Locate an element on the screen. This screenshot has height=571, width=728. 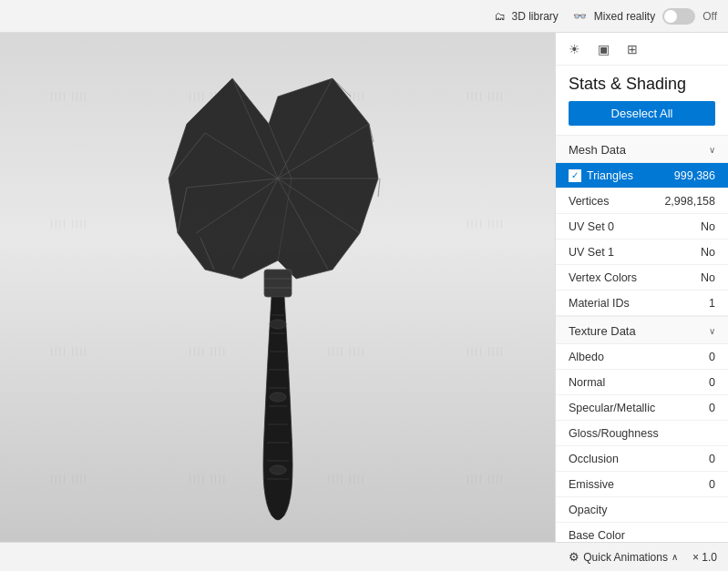
vertices-label: Vertices is located at coordinates (589, 201).